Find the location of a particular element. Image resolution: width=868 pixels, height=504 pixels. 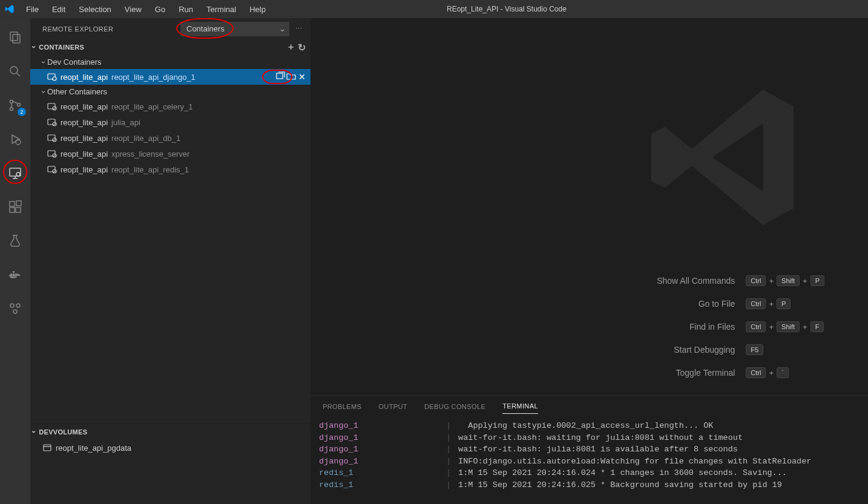

volume-icon is located at coordinates (47, 448).